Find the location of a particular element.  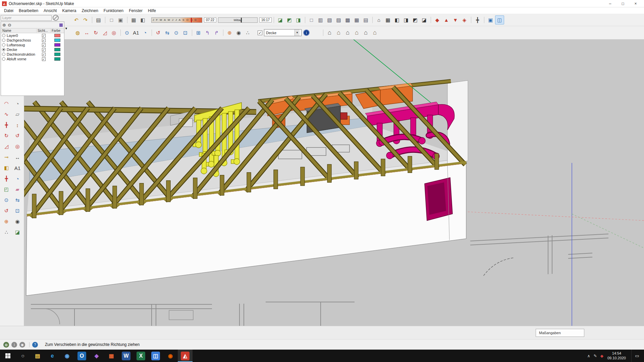

zoom-window-tool: ⊡ is located at coordinates (17, 211).